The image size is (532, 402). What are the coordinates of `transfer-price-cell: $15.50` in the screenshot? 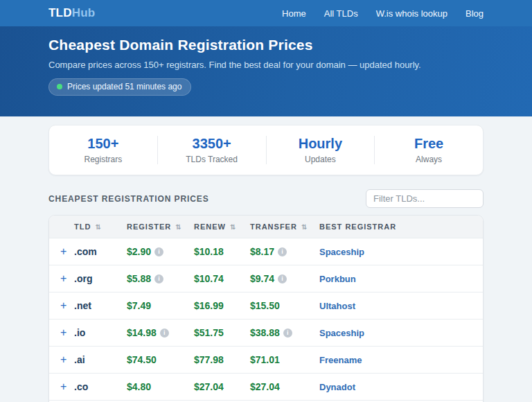 It's located at (285, 306).